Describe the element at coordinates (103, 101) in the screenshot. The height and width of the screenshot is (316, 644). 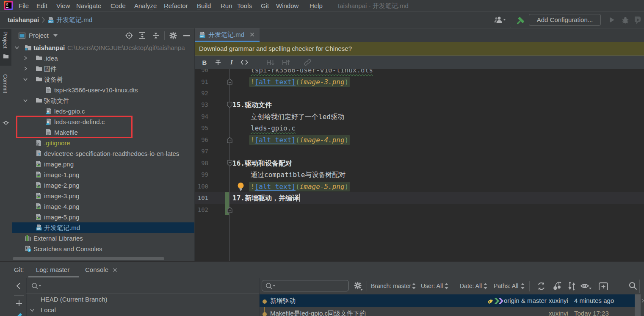
I see `tree-row-qudongwenjian: 驱动文件` at that location.